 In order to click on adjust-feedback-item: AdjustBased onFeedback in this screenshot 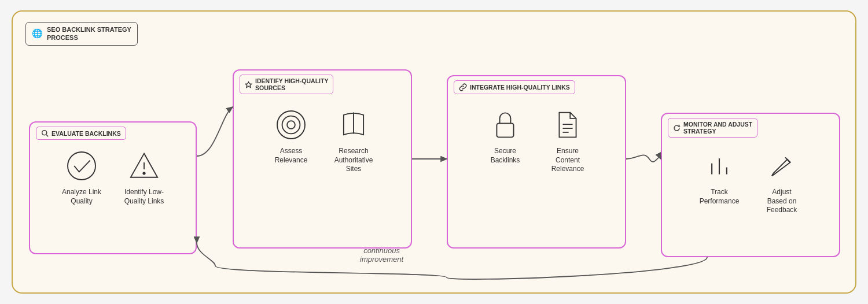, I will do `click(782, 181)`.